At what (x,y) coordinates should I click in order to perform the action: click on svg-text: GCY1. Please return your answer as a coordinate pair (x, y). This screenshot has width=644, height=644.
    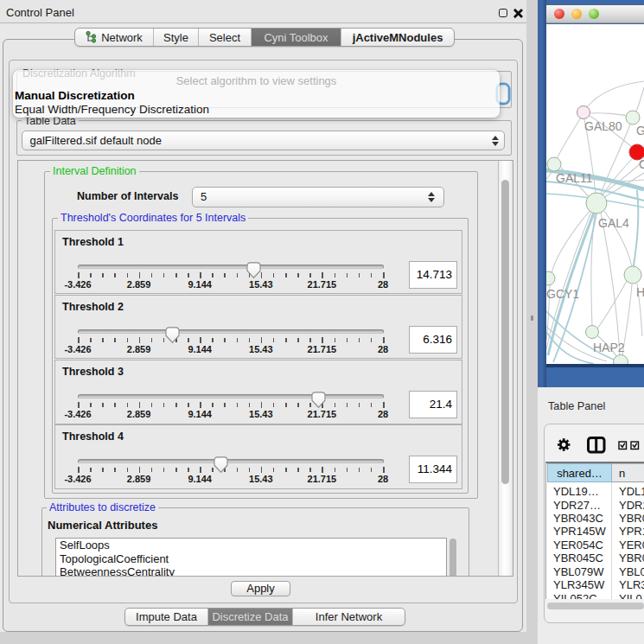
    Looking at the image, I should click on (563, 294).